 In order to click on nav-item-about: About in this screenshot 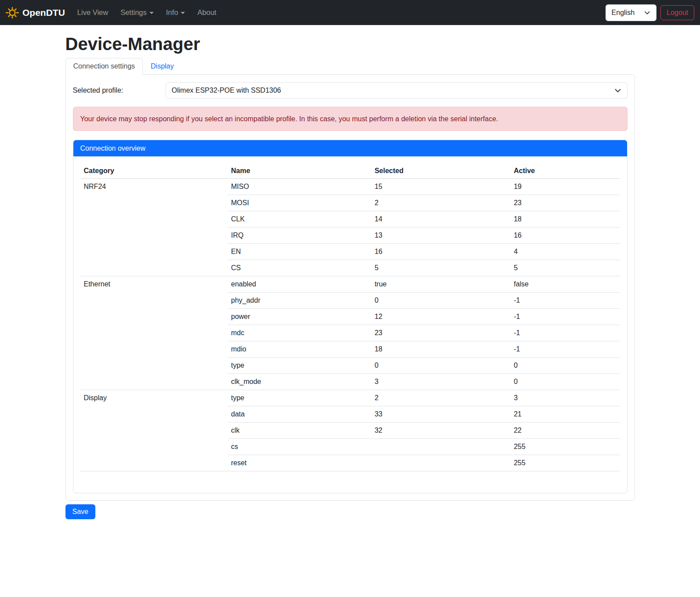, I will do `click(207, 12)`.